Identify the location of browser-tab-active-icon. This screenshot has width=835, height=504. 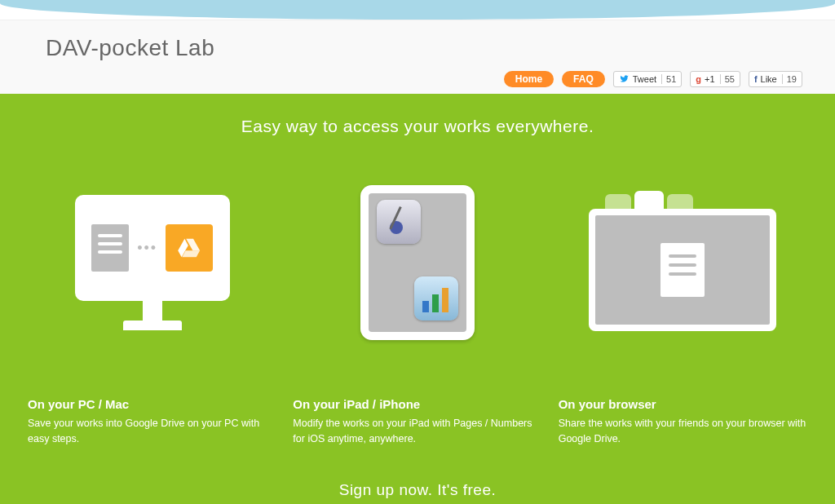
(649, 200).